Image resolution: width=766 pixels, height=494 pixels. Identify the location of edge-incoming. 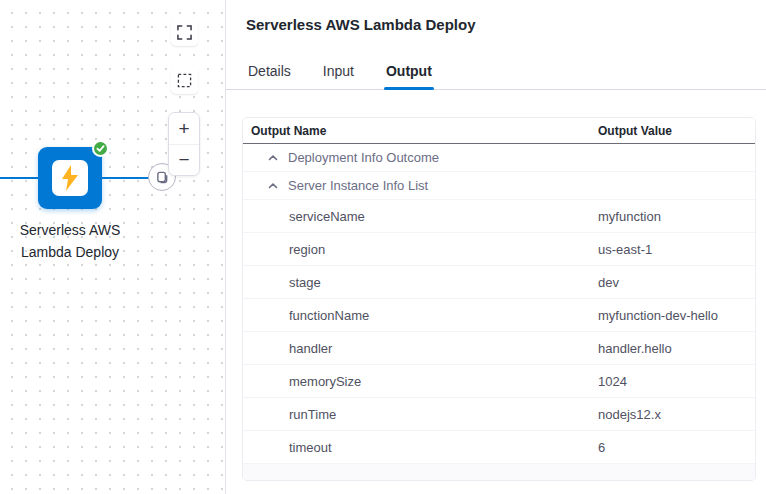
(19, 178).